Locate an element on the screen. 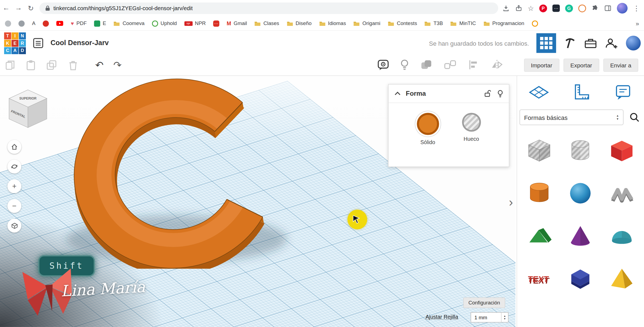 This screenshot has height=327, width=644. bookmark-folder: Contests is located at coordinates (402, 24).